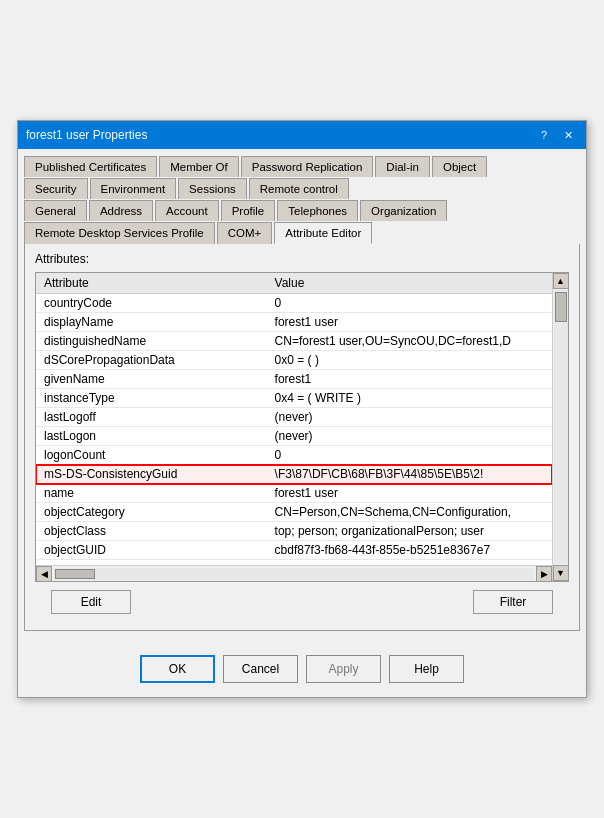 The width and height of the screenshot is (604, 818). Describe the element at coordinates (302, 602) in the screenshot. I see `edit-filter-row: Edit Filter` at that location.